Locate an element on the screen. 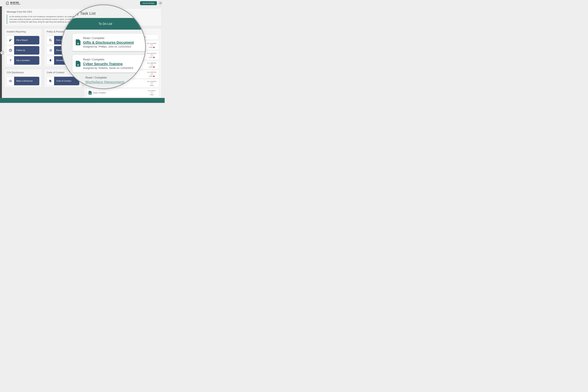  panel-title: COI Disclosures is located at coordinates (23, 72).